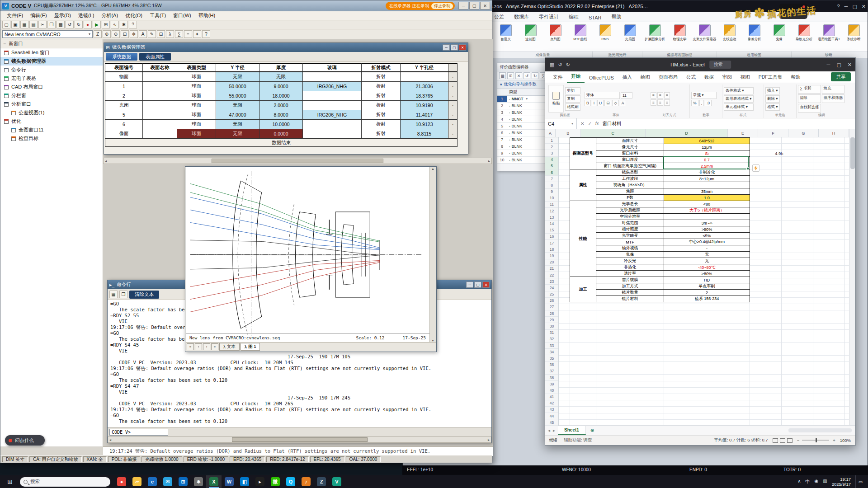  I want to click on menu-item: 显示(D), so click(62, 15).